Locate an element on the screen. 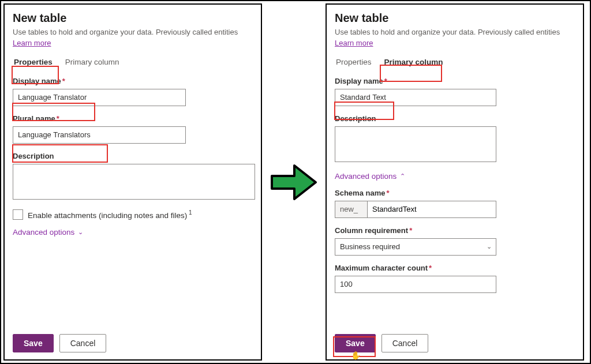 This screenshot has height=364, width=591. arrow-right-icon is located at coordinates (294, 182).